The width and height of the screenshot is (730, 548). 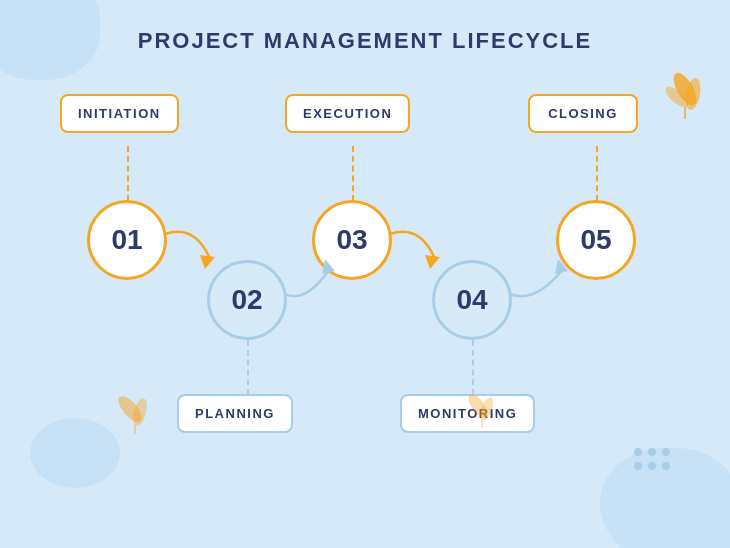 What do you see at coordinates (583, 114) in the screenshot?
I see `phase-box-closing: CLOSING` at bounding box center [583, 114].